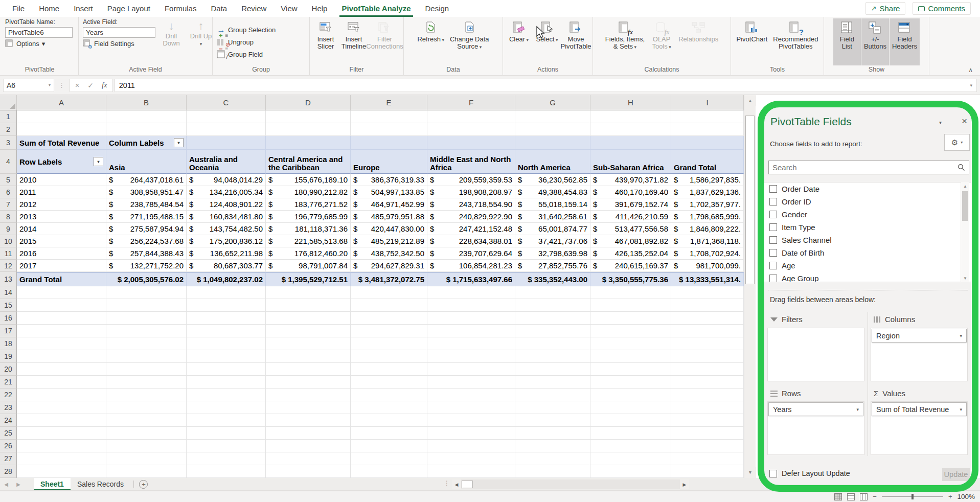  I want to click on cell: North America, so click(553, 162).